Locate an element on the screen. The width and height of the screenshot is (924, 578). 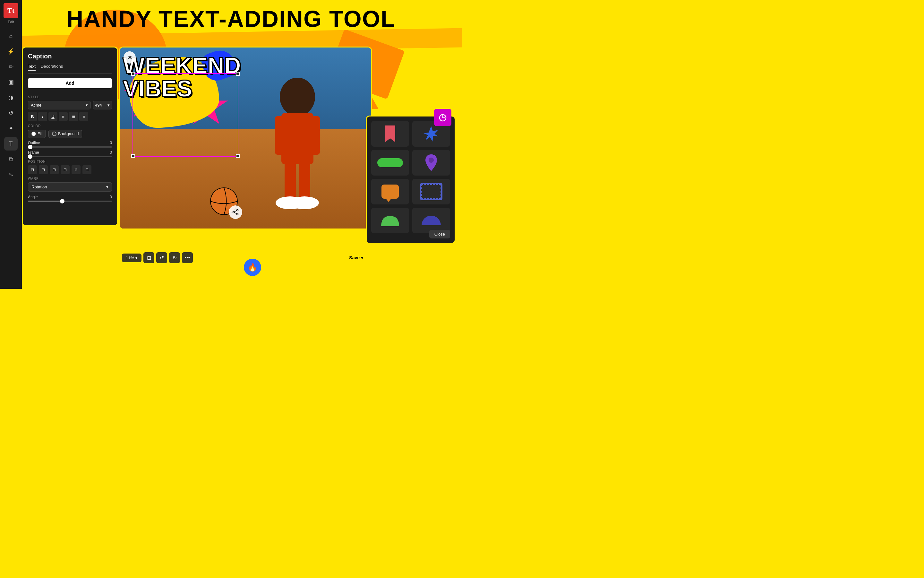
canvas-share-button is located at coordinates (235, 212).